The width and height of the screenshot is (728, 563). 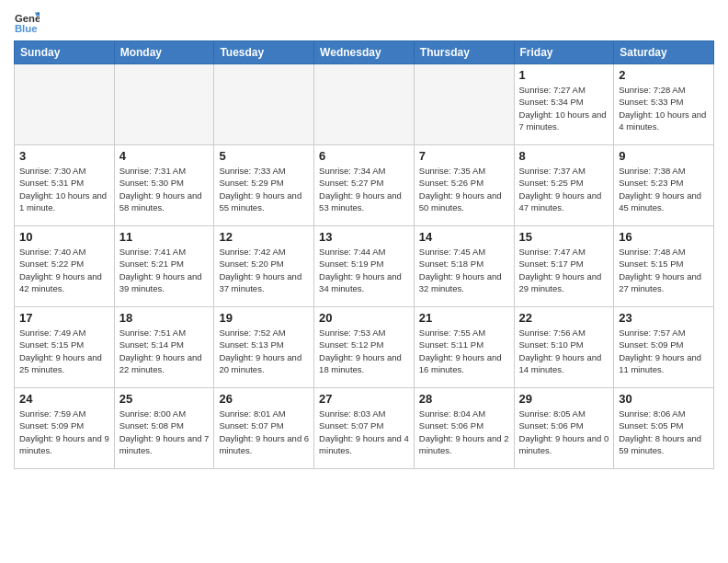 I want to click on day-cell: 18Sunrise: 7:51 AM Sunset: 5:14 PM Dayli…, so click(x=164, y=348).